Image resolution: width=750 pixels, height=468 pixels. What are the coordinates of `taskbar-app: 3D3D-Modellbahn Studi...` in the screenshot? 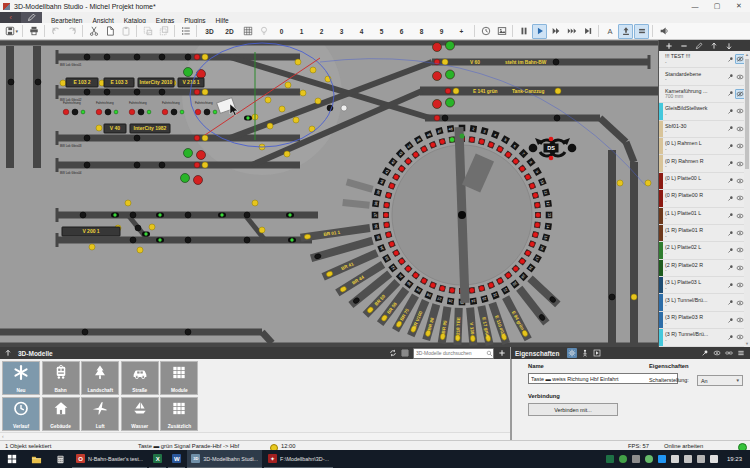 It's located at (224, 459).